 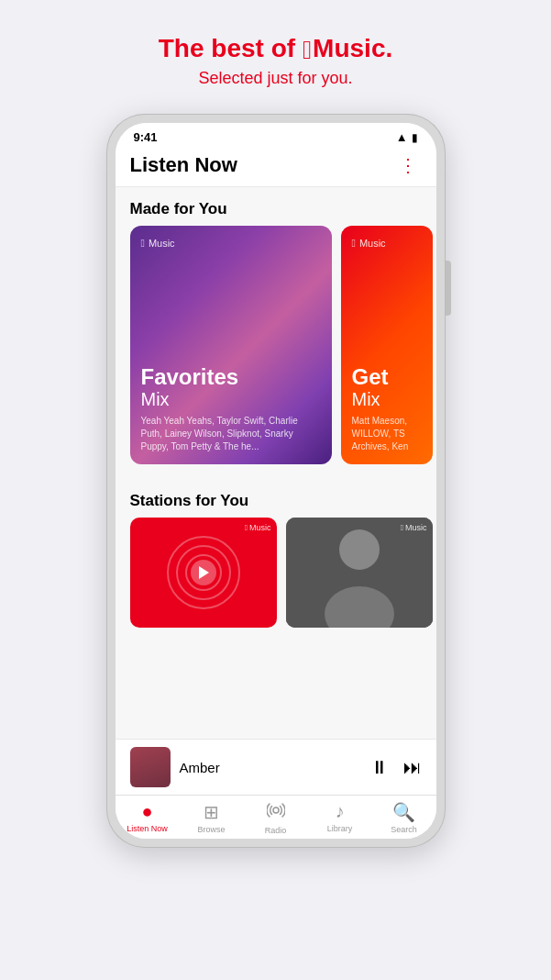 I want to click on title-prefix: The best of, so click(x=231, y=48).